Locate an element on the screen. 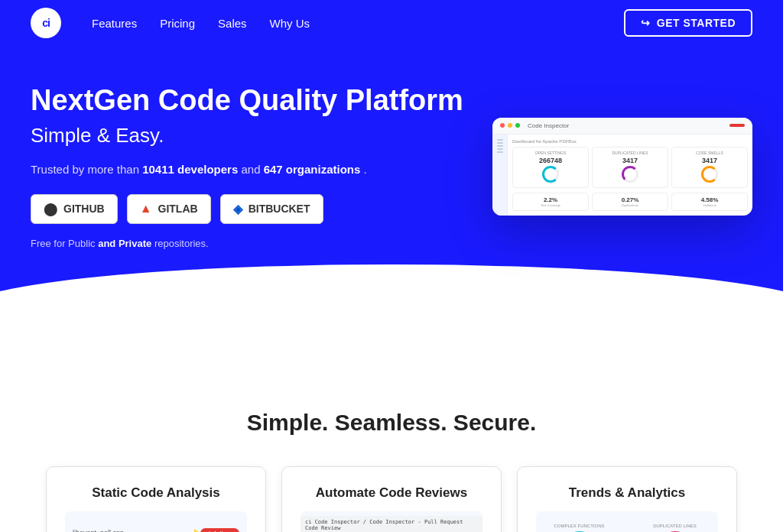  bitbucket-icon: ◈ is located at coordinates (238, 209).